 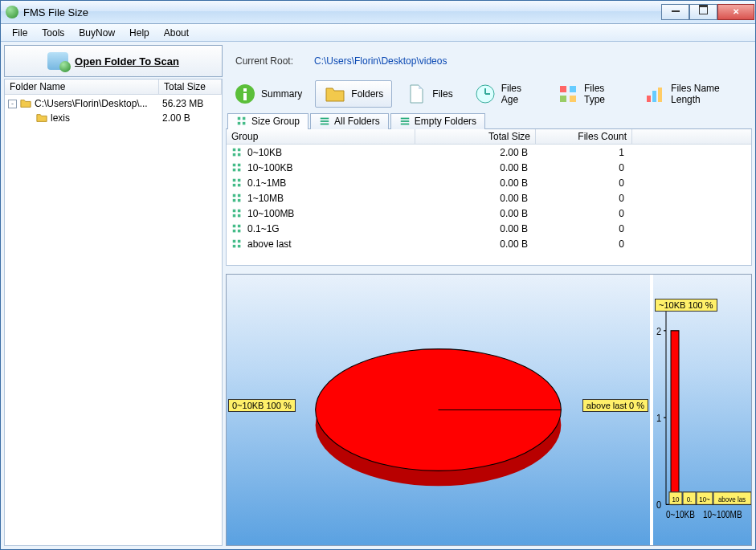 What do you see at coordinates (568, 94) in the screenshot?
I see `filestype-icon` at bounding box center [568, 94].